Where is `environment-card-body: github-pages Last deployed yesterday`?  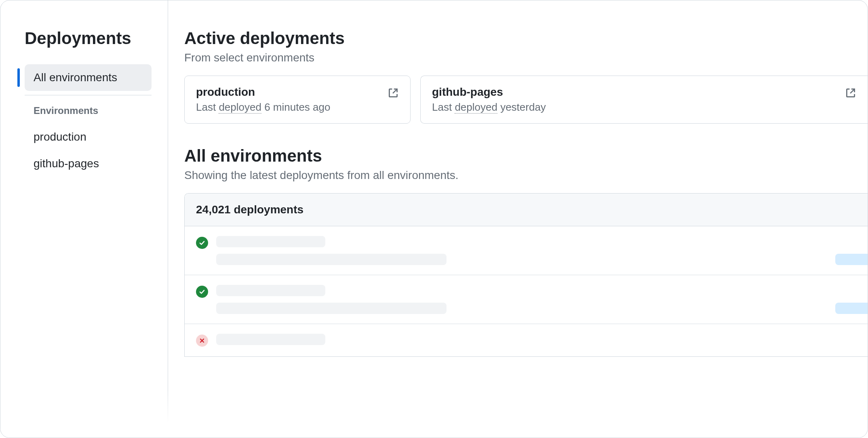 environment-card-body: github-pages Last deployed yesterday is located at coordinates (489, 99).